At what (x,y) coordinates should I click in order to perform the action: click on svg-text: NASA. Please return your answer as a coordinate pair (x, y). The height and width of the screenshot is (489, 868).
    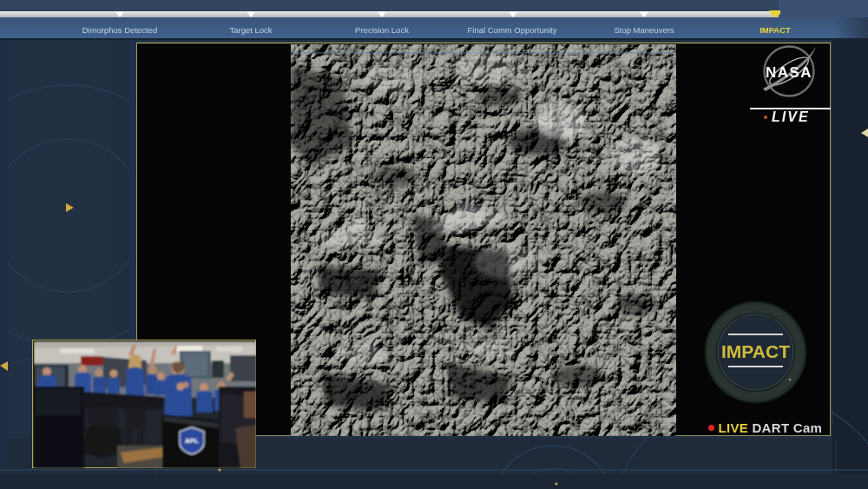
    Looking at the image, I should click on (789, 73).